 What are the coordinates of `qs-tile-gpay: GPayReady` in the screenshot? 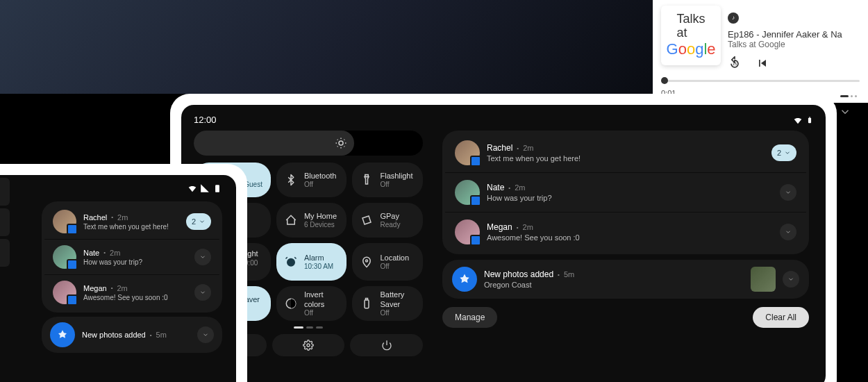 It's located at (387, 220).